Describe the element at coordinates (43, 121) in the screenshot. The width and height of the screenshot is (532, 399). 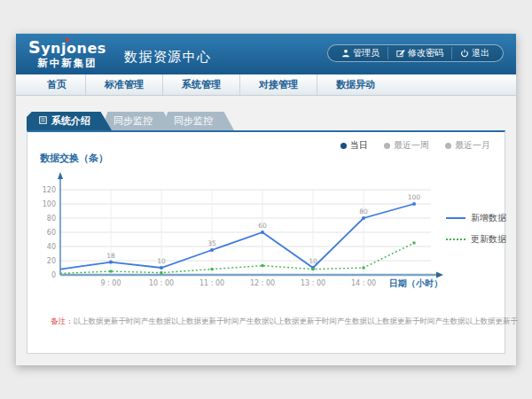
I see `document-icon` at that location.